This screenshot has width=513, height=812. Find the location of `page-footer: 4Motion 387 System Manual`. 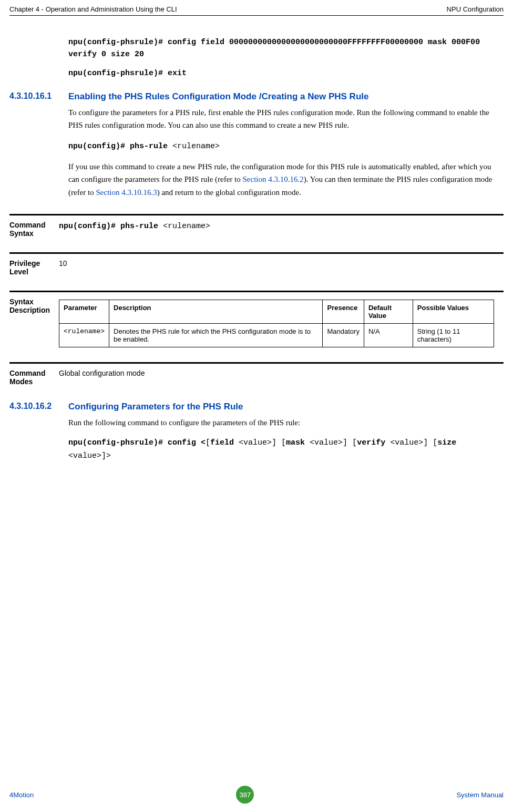

page-footer: 4Motion 387 System Manual is located at coordinates (256, 795).